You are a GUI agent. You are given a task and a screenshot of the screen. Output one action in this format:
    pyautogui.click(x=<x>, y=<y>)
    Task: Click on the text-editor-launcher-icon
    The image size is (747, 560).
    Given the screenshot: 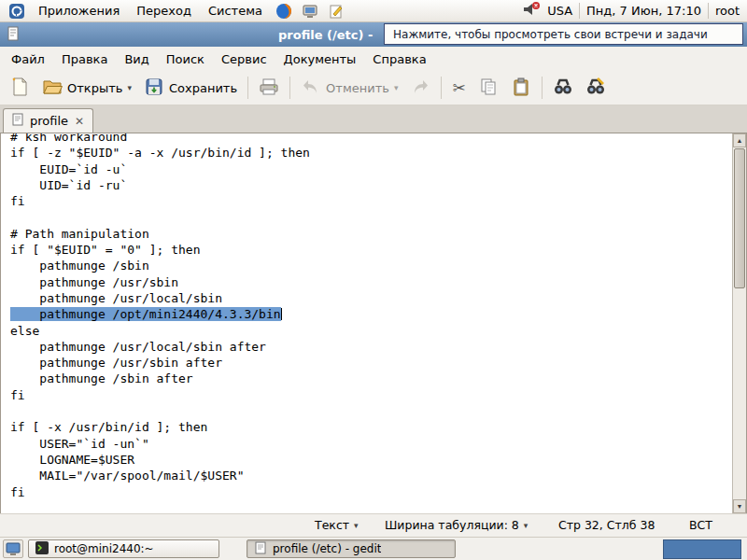 What is the action you would take?
    pyautogui.click(x=336, y=11)
    